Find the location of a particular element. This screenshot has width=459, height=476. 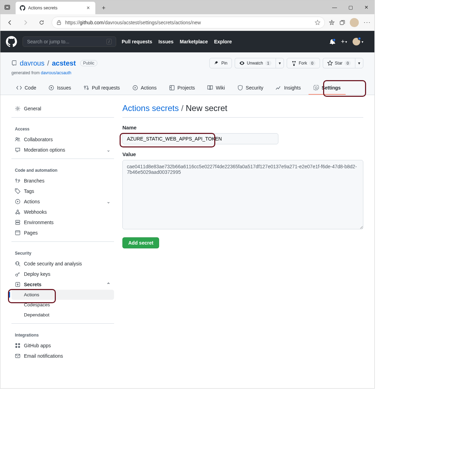

sidebar-item-environments: Environments is located at coordinates (63, 222).